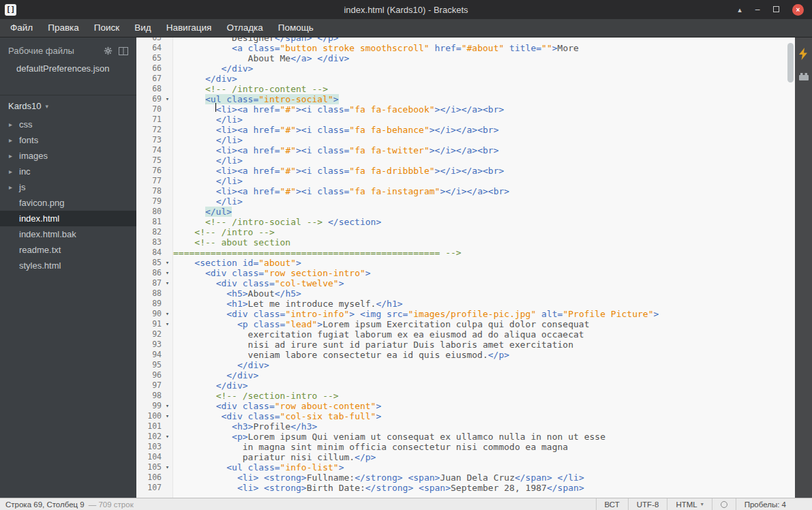 This screenshot has height=510, width=812. What do you see at coordinates (149, 284) in the screenshot?
I see `line-number: 87` at bounding box center [149, 284].